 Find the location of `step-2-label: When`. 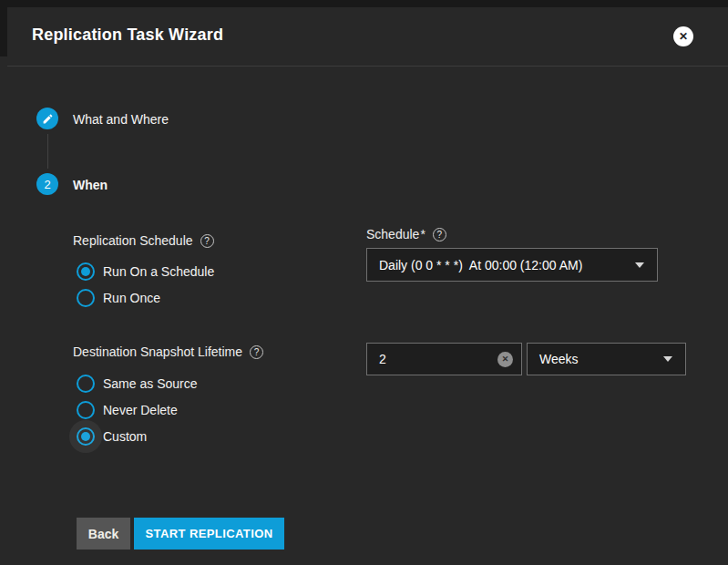

step-2-label: When is located at coordinates (90, 185).